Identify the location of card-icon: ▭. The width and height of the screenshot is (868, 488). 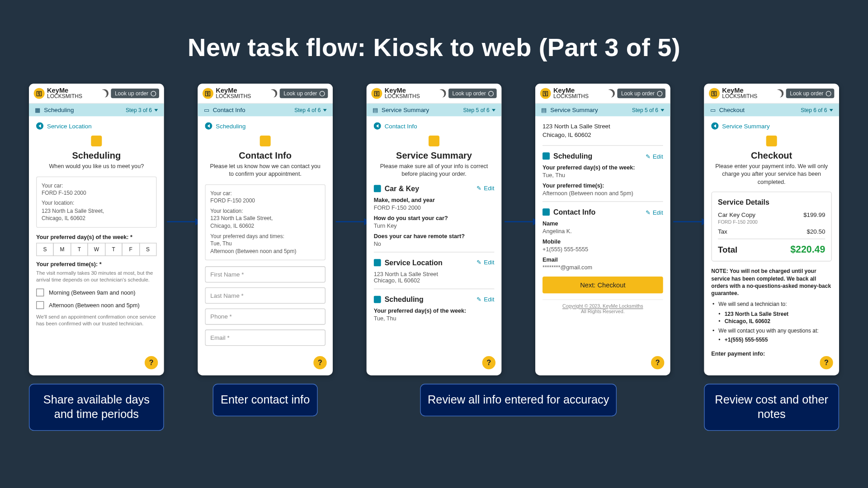
(713, 110).